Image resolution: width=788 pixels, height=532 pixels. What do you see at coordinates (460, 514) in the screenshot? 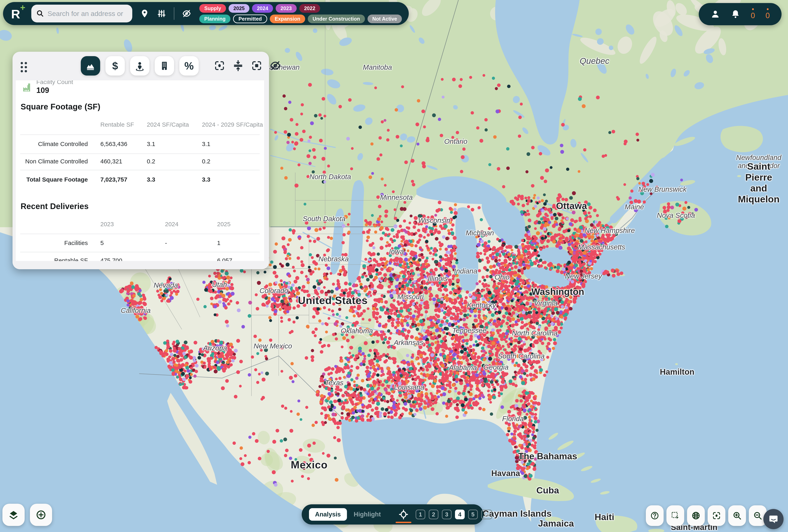
I see `radius-option-4: 4` at bounding box center [460, 514].